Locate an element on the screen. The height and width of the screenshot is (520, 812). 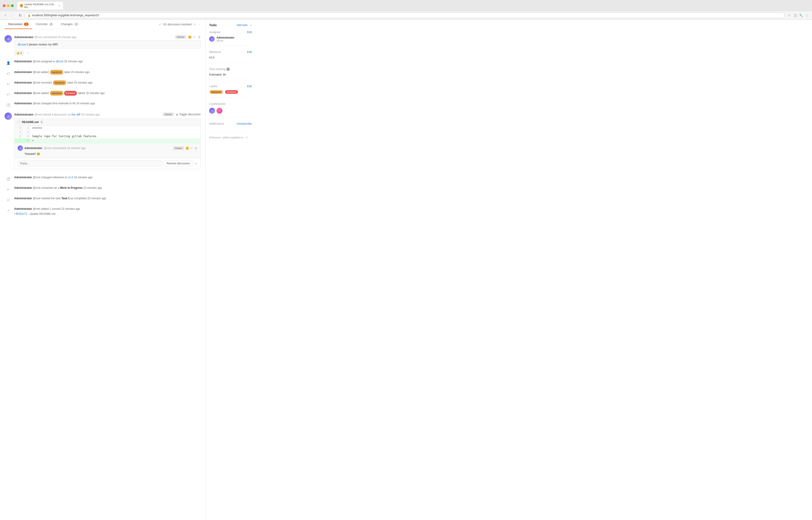
event-text-label: Administrator @root added backend label … is located at coordinates (107, 72).